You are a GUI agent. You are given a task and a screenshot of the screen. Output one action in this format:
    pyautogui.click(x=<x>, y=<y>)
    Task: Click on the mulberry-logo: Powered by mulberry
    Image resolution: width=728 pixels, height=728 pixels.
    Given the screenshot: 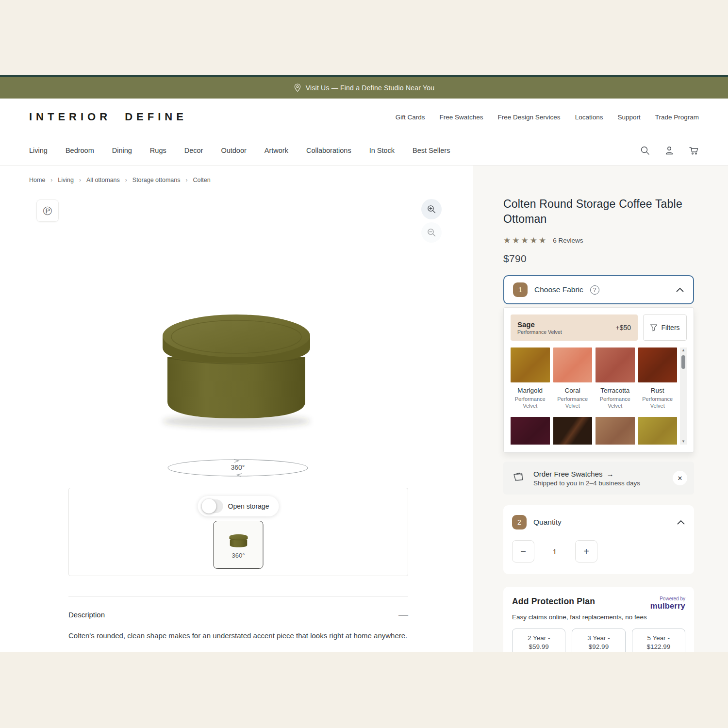 What is the action you would take?
    pyautogui.click(x=668, y=603)
    